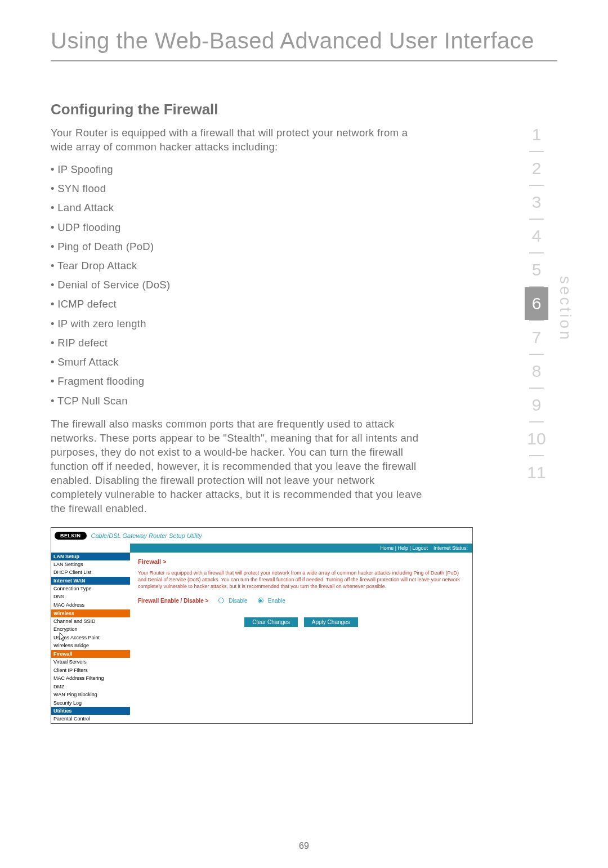 The width and height of the screenshot is (608, 868). Describe the element at coordinates (91, 572) in the screenshot. I see `nav-item: DHCP Client List` at that location.